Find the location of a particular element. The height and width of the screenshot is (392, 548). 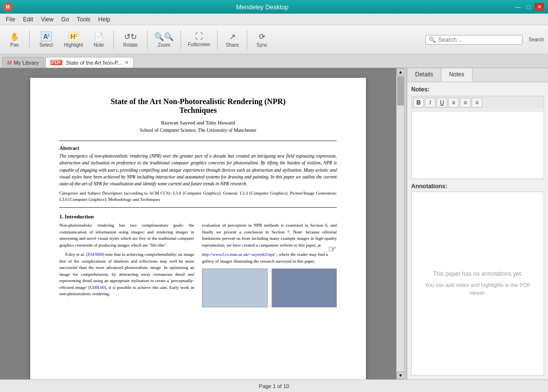

fullscreen-icon: ⛶ is located at coordinates (199, 36).